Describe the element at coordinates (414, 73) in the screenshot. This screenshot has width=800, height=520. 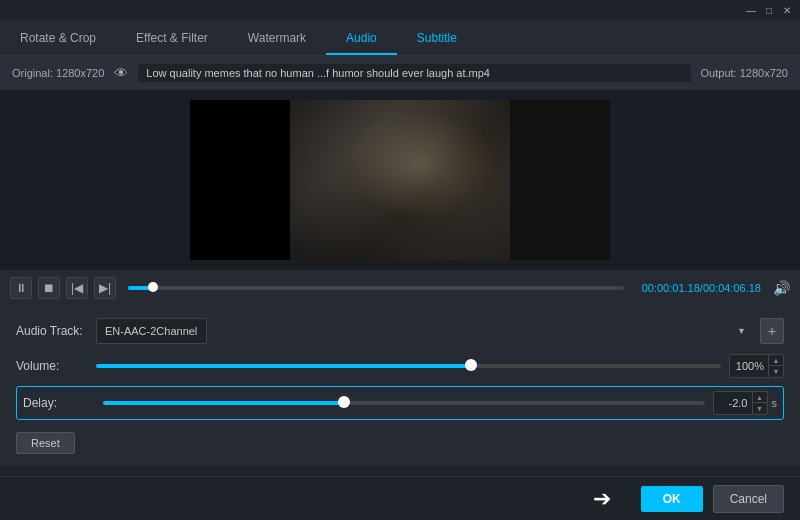
I see `filename-display: Low quality memes that no human ...f hum…` at that location.